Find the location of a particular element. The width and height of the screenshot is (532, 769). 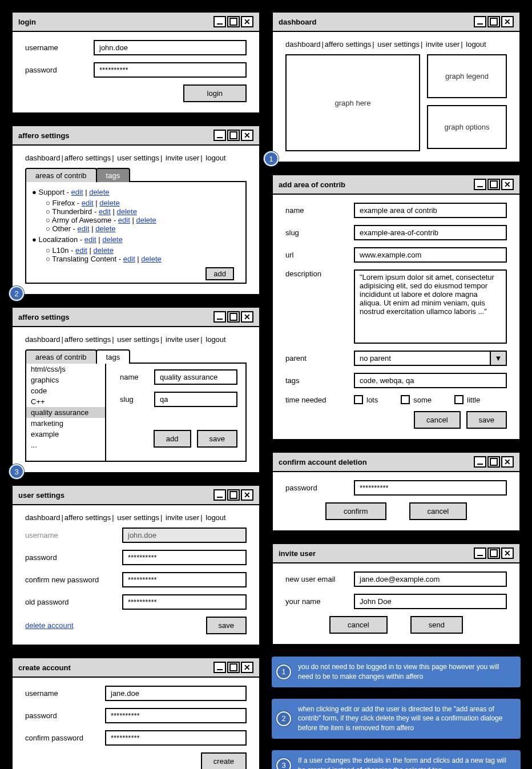

username-input: john.doe is located at coordinates (170, 48).